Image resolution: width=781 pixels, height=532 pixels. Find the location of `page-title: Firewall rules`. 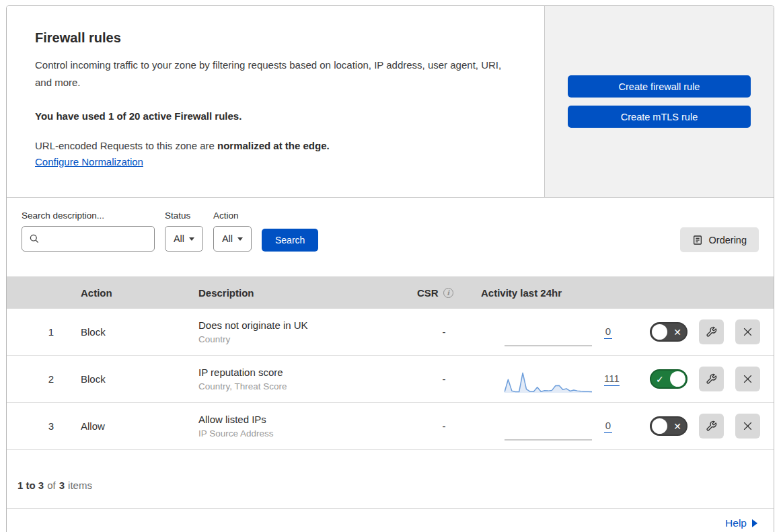

page-title: Firewall rules is located at coordinates (276, 38).